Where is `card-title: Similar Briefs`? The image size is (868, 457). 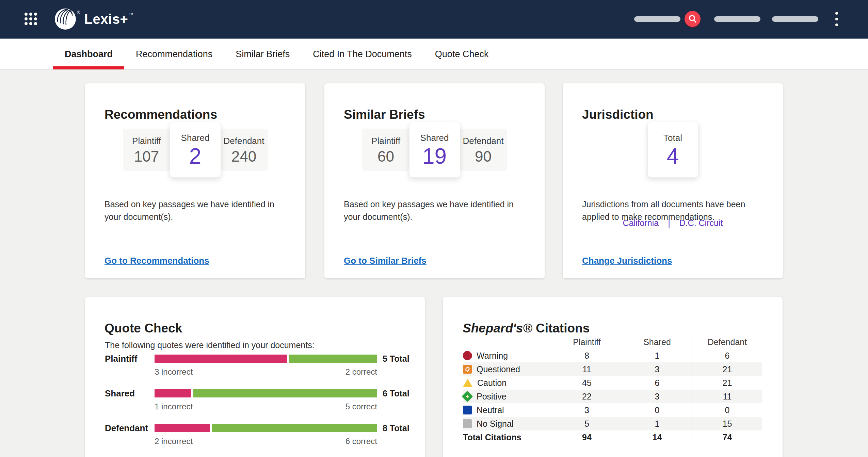
card-title: Similar Briefs is located at coordinates (385, 115).